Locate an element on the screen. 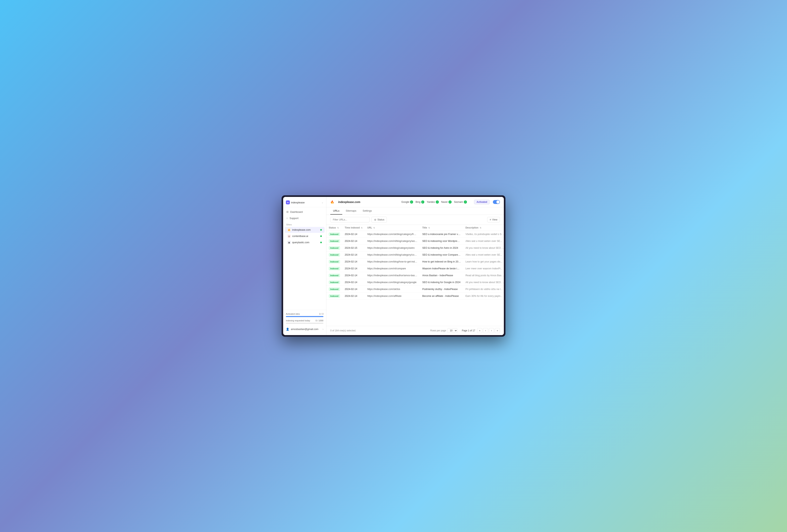 This screenshot has width=787, height=532. workspace-chevron-icon: ⌄ is located at coordinates (322, 203).